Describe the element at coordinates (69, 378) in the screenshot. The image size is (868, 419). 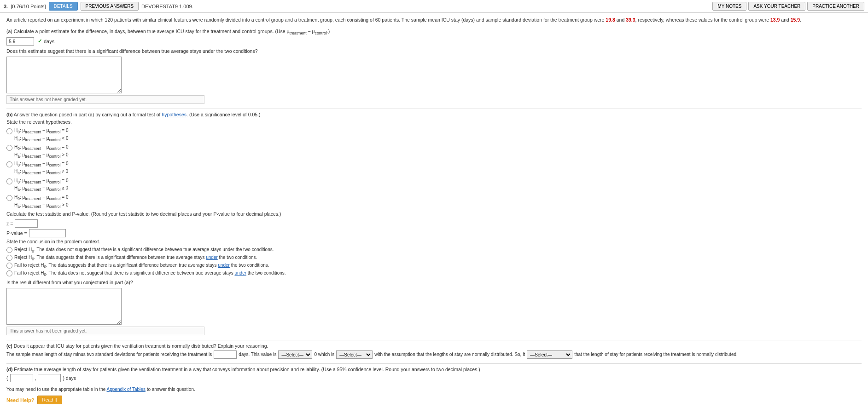
I see `part-d-paren-close: ) days` at that location.